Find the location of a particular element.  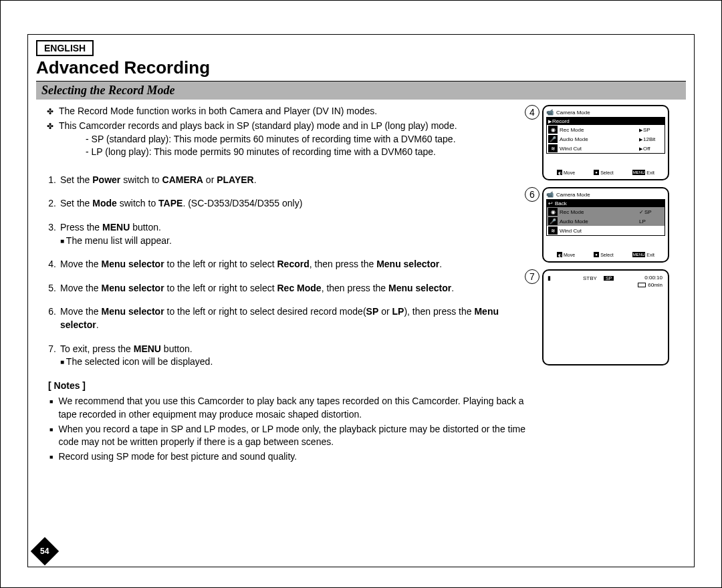

screens-column: 4 Camera Mode Record ◉ Rec Mode SP is located at coordinates (614, 285).